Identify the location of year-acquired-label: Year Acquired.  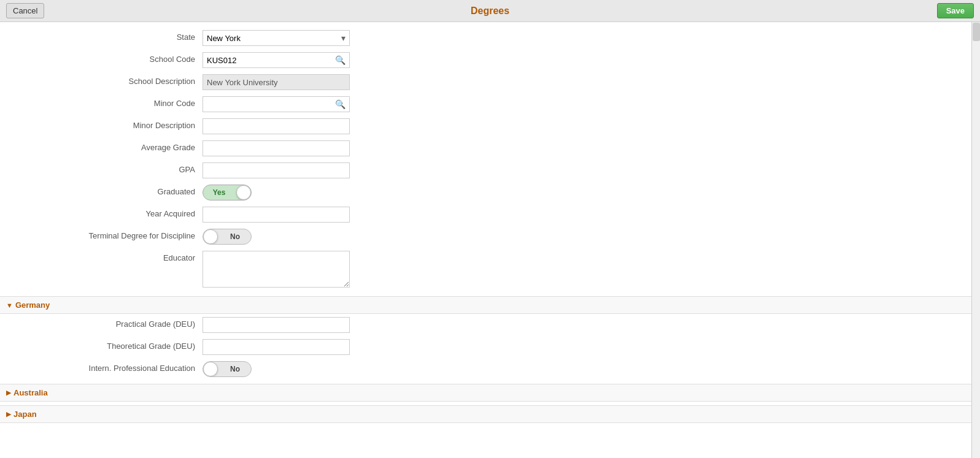
(104, 212).